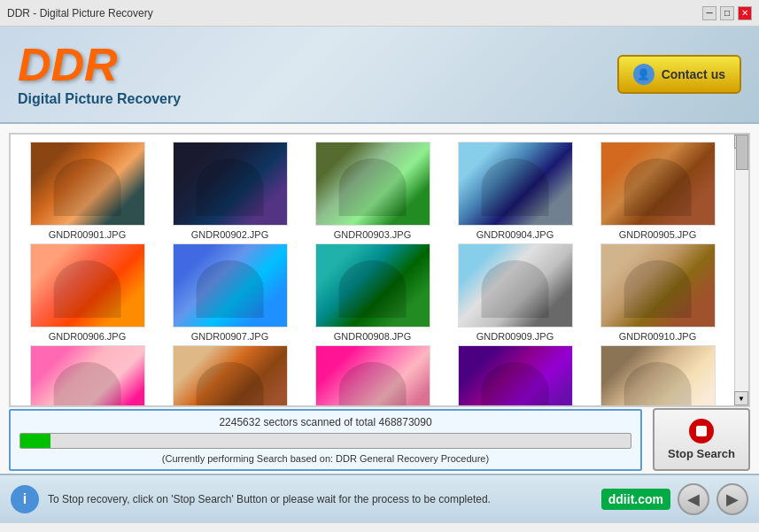  What do you see at coordinates (657, 336) in the screenshot?
I see `gallery-item-label: GNDR00910.JPG` at bounding box center [657, 336].